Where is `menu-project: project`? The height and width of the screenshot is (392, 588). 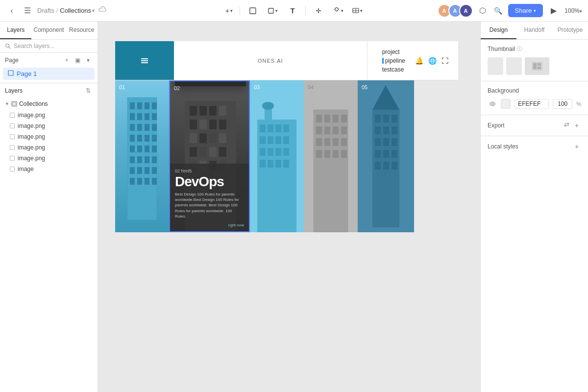
menu-project: project is located at coordinates (394, 52).